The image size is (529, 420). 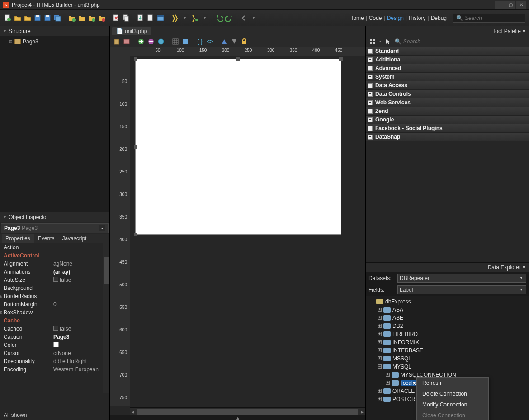 I want to click on tool-palette-header: Tool Palette ▾, so click(x=448, y=31).